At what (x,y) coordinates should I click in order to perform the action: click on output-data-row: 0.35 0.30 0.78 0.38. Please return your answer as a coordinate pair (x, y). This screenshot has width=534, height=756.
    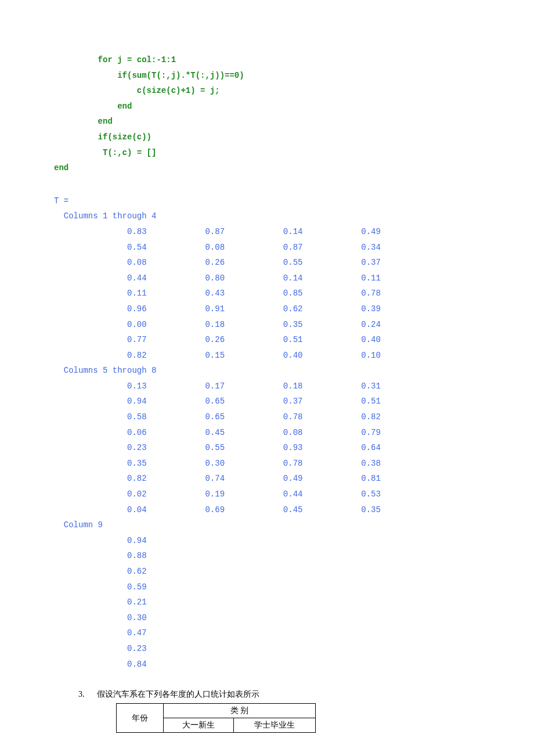
    Looking at the image, I should click on (295, 463).